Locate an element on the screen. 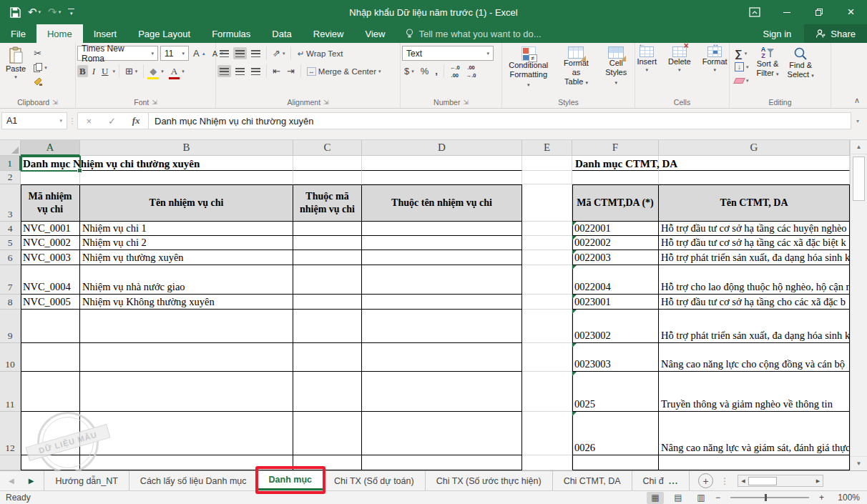 This screenshot has width=867, height=504. undo-caret: ▾ is located at coordinates (40, 12).